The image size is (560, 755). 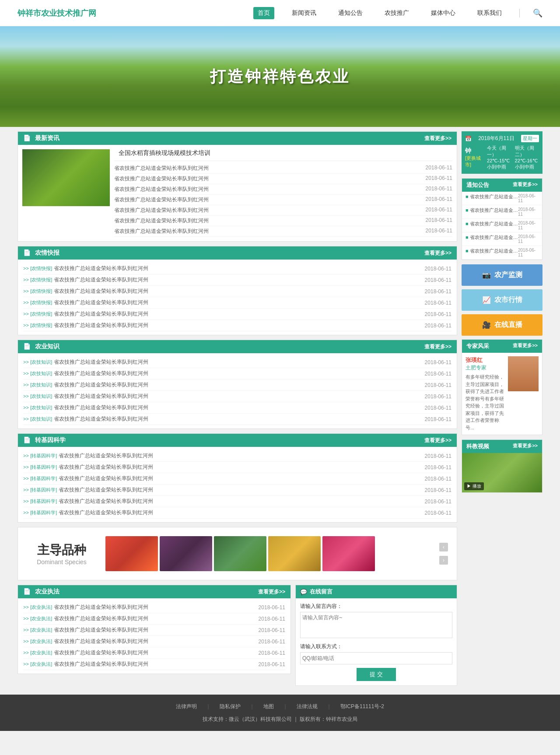 What do you see at coordinates (304, 13) in the screenshot?
I see `nav-news: 新闻资讯` at bounding box center [304, 13].